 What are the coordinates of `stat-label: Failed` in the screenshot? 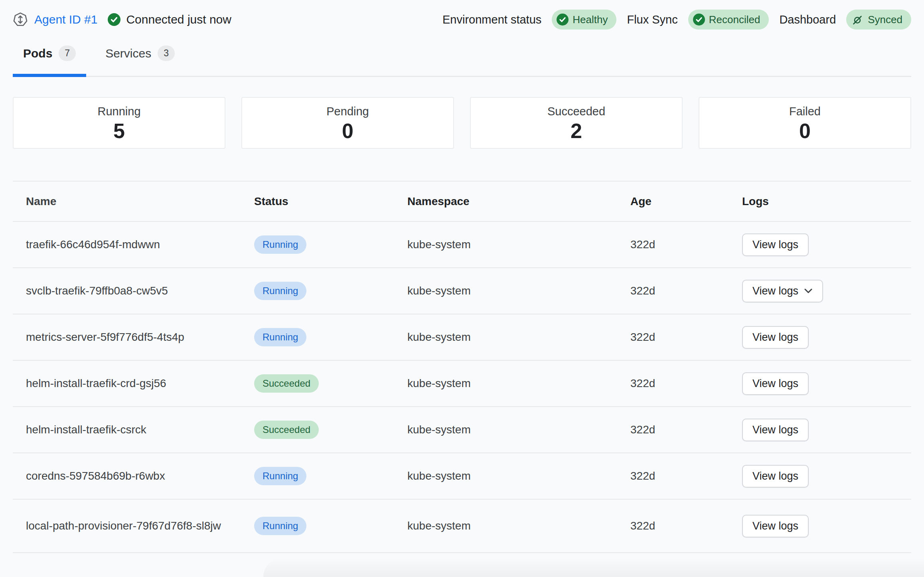 It's located at (805, 112).